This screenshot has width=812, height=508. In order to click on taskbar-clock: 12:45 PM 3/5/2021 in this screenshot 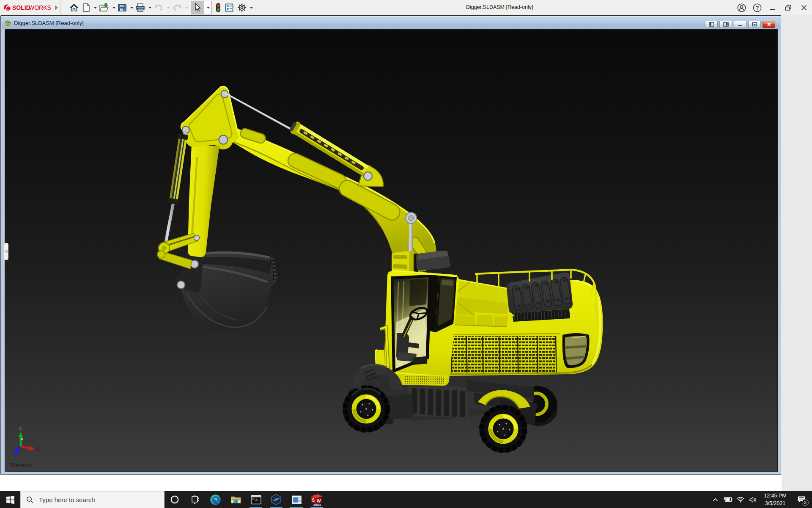, I will do `click(775, 500)`.